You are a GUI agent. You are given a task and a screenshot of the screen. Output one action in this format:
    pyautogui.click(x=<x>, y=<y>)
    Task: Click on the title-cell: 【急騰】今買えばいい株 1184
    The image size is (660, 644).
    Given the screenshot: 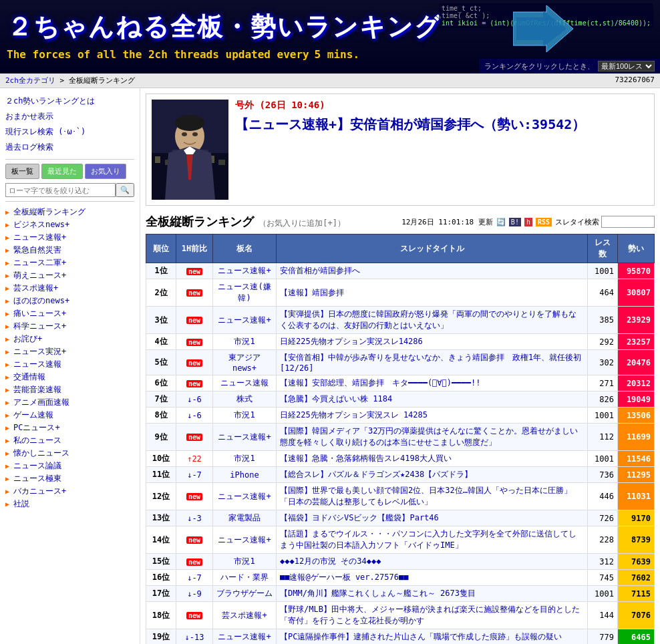 What is the action you would take?
    pyautogui.click(x=432, y=399)
    